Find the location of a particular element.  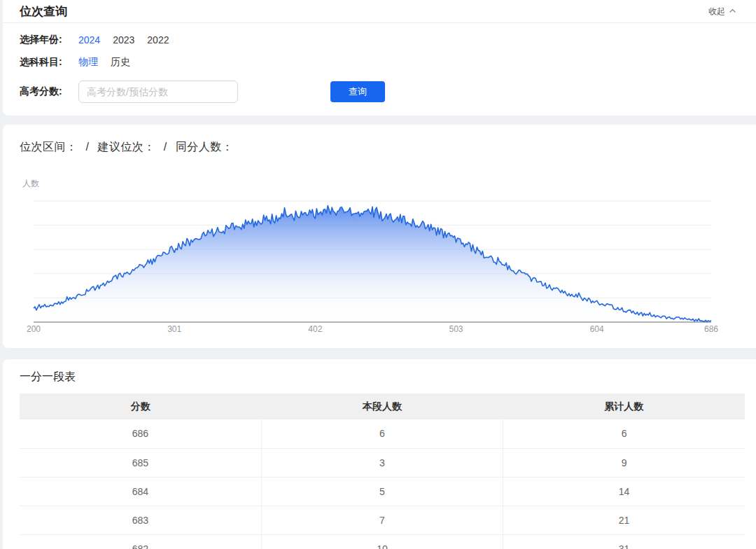

table-cell: 5 is located at coordinates (382, 492).